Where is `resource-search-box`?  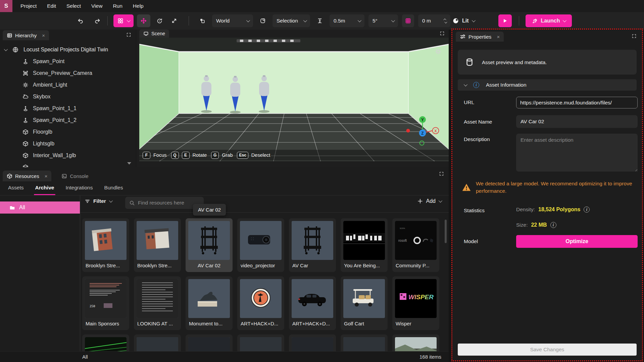 resource-search-box is located at coordinates (164, 203).